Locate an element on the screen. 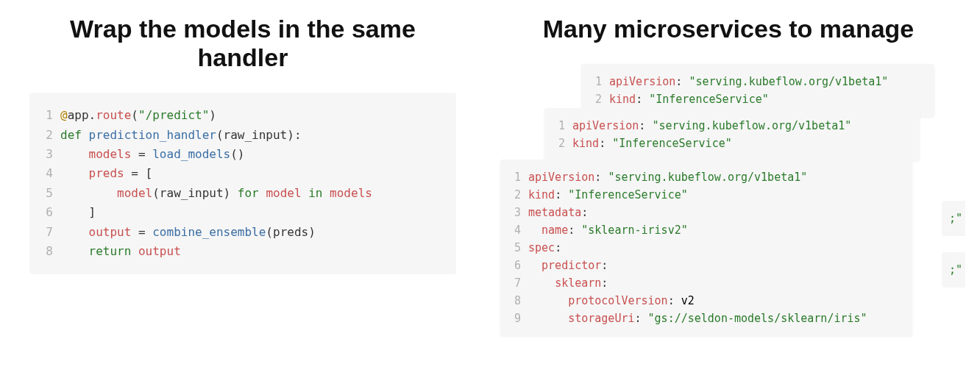 This screenshot has height=375, width=980. code-line: 4 name: "sklearn-irisv2" is located at coordinates (706, 230).